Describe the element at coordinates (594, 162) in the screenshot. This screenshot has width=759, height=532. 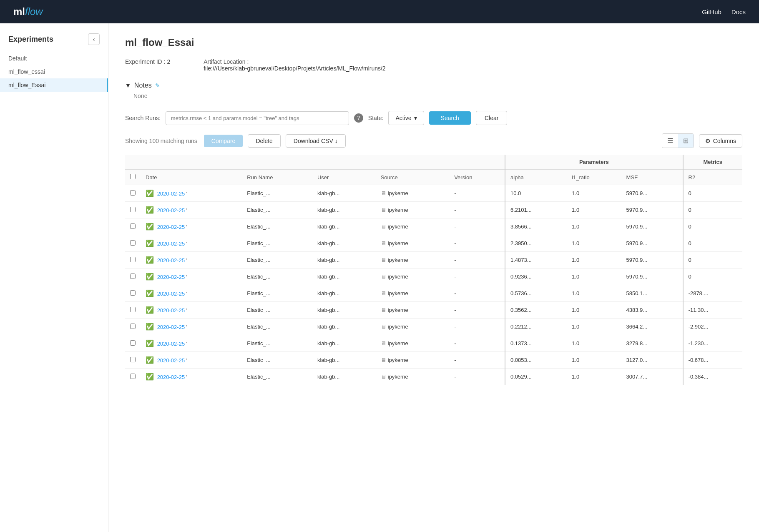
I see `col-group-parameters: Parameters` at that location.